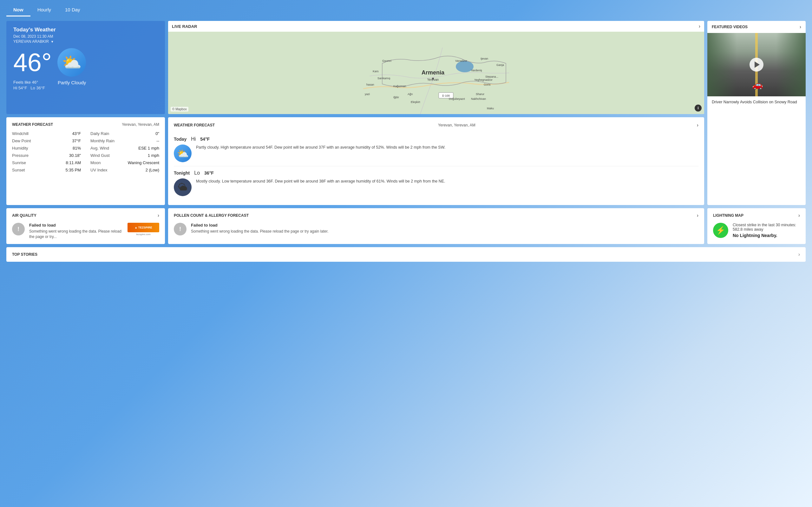  Describe the element at coordinates (46, 170) in the screenshot. I see `sunset-row: Sunset 5:35 PM` at that location.